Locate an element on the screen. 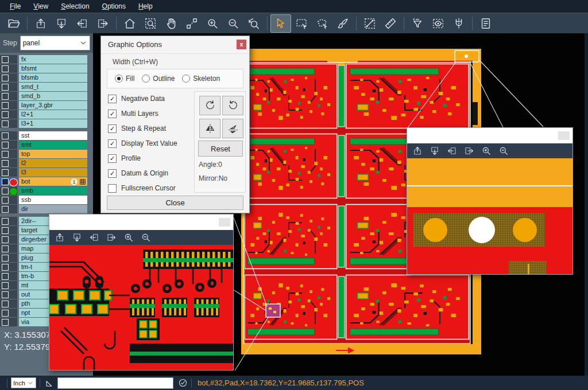  snap-button is located at coordinates (459, 24).